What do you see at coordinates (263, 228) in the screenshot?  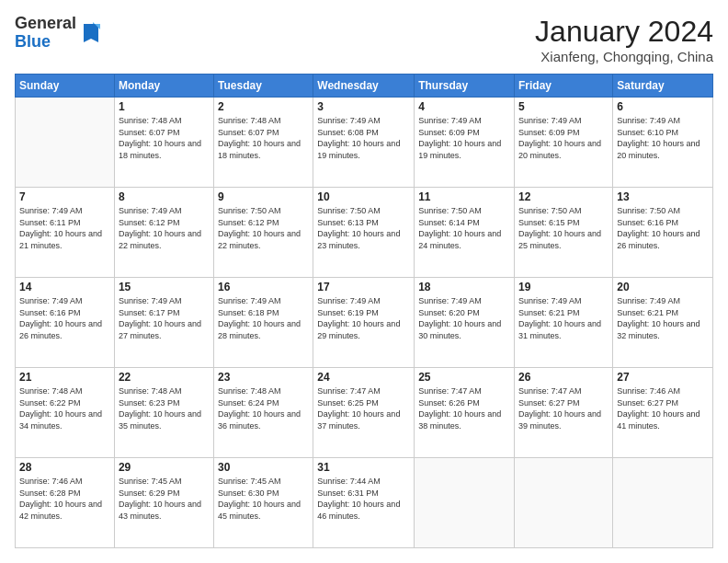 I see `day-info: Sunrise: 7:50 AMSunset: 6:12 PMDaylight:…` at bounding box center [263, 228].